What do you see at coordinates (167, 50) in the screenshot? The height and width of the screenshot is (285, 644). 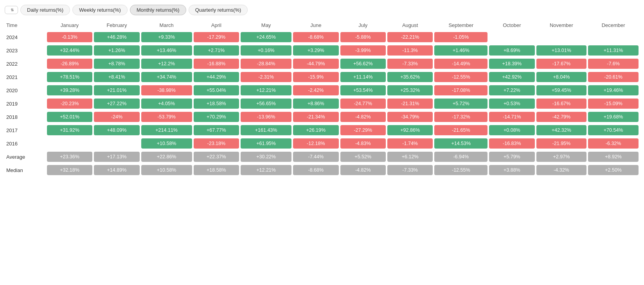 I see `table-cell: +13.46%` at bounding box center [167, 50].